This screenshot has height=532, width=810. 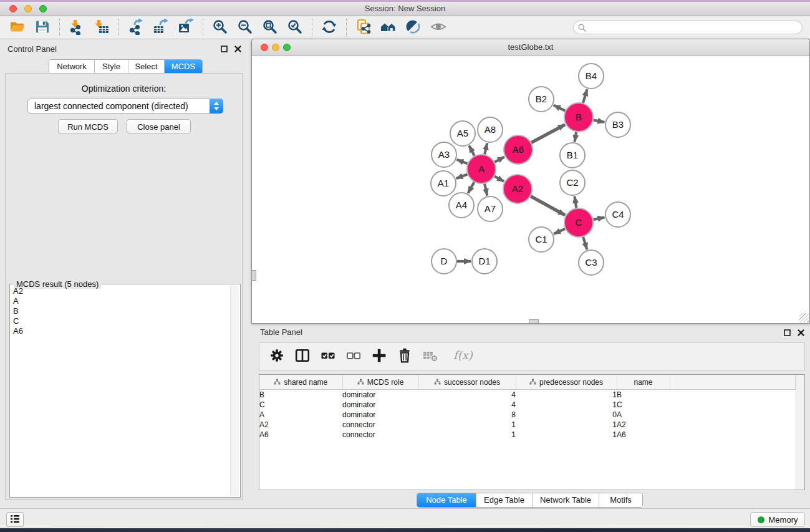 What do you see at coordinates (579, 117) in the screenshot?
I see `graph-node-B: B` at bounding box center [579, 117].